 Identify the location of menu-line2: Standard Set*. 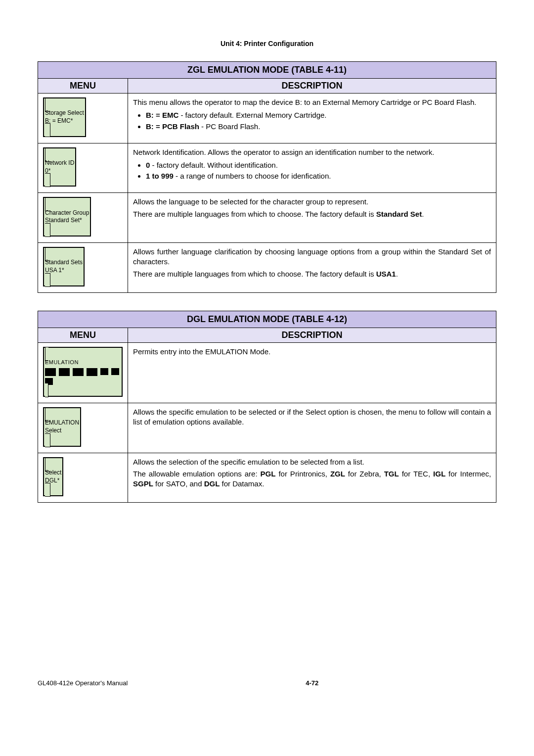
(67, 221).